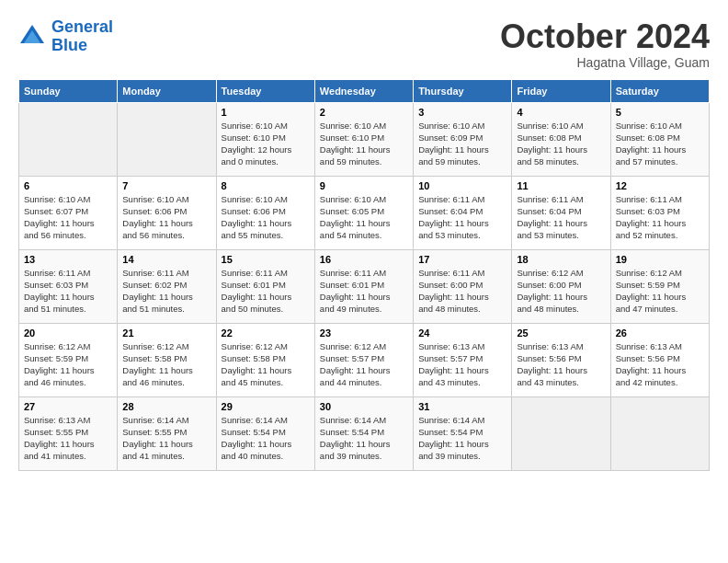 The image size is (728, 563). Describe the element at coordinates (364, 139) in the screenshot. I see `day-cell: 2Sunrise: 6:10 AMSunset: 6:10 PMDaylight…` at that location.